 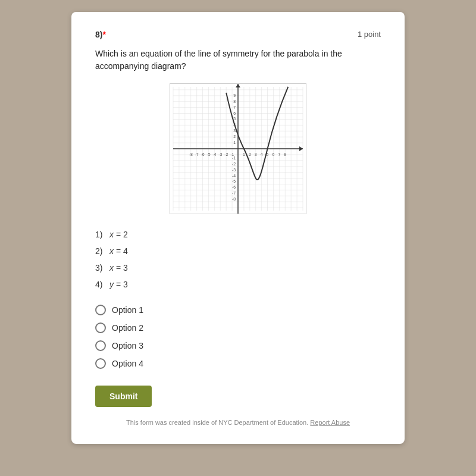 What do you see at coordinates (127, 328) in the screenshot?
I see `option-2-label: Option 2` at bounding box center [127, 328].